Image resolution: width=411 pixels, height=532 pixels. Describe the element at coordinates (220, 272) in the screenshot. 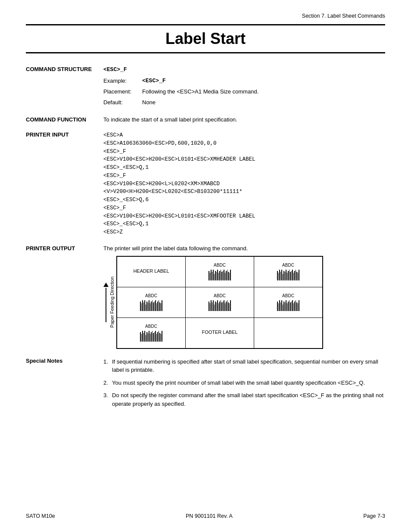

I see `label-row-1: HEADER LABEL ABDC ABDC` at that location.